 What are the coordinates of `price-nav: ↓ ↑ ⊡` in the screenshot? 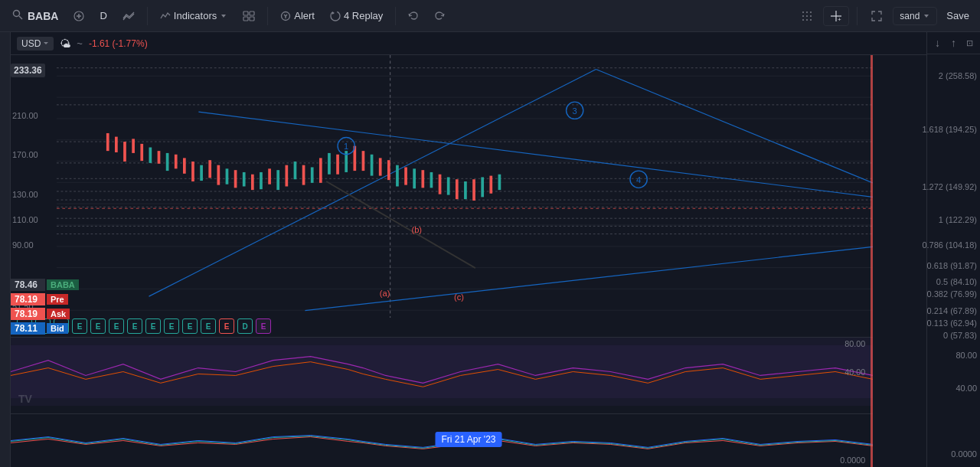 It's located at (954, 43).